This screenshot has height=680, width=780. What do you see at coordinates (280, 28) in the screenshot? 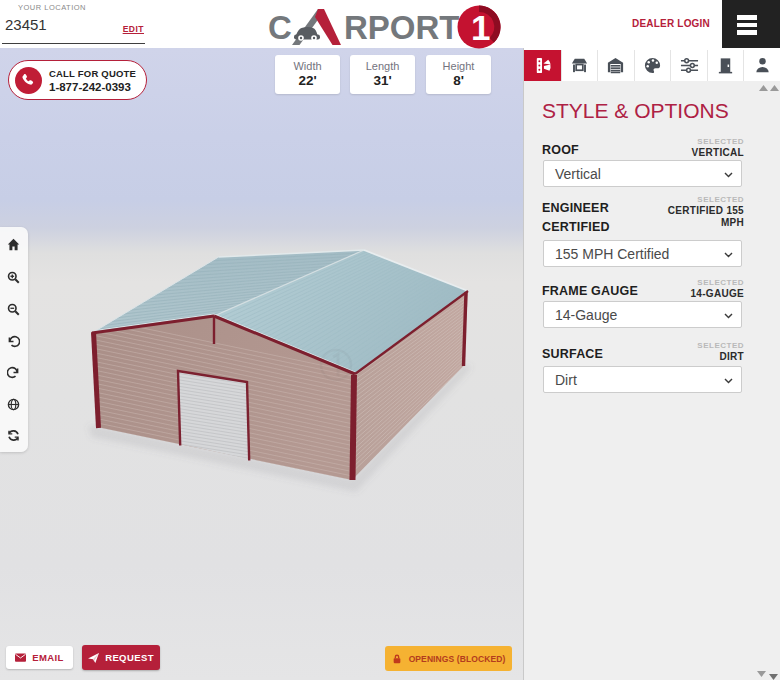
I see `svg-text: C` at bounding box center [280, 28].